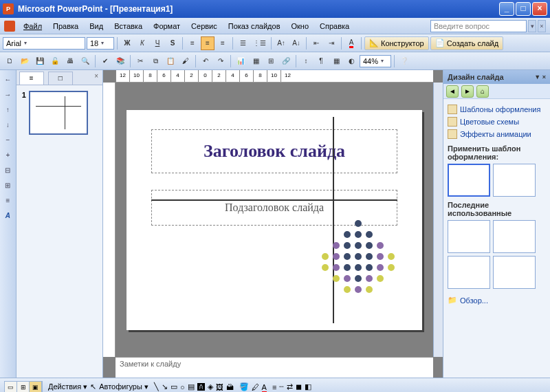  I want to click on arrow-style-button: ⇄, so click(290, 386).